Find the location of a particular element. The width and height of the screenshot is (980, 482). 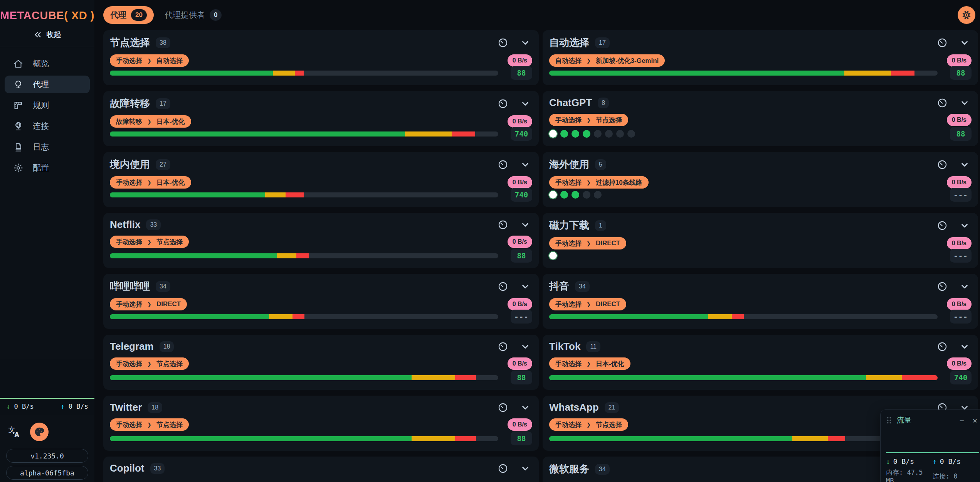

group-type-label: 故障转移 is located at coordinates (129, 122).